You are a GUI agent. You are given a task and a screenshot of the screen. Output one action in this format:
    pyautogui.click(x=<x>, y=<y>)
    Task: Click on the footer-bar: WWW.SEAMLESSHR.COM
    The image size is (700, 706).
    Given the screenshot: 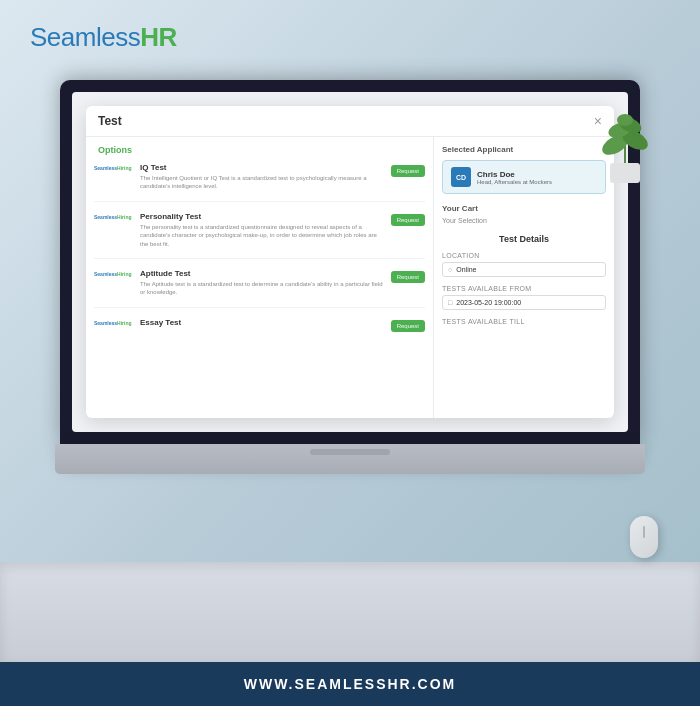 What is the action you would take?
    pyautogui.click(x=350, y=684)
    